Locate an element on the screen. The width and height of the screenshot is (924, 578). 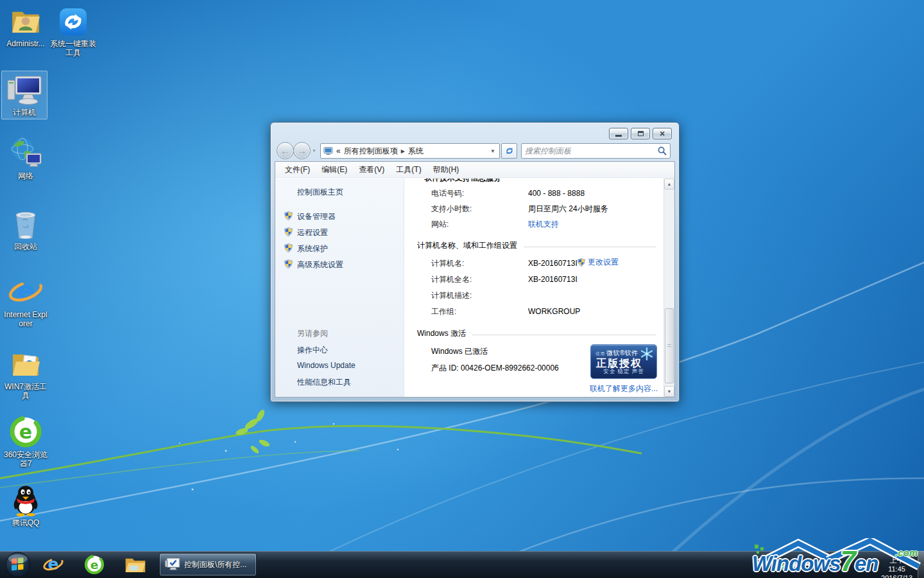
address-bar: « 所有控制面板项 ▶ 系统 ▼ is located at coordinates (410, 151).